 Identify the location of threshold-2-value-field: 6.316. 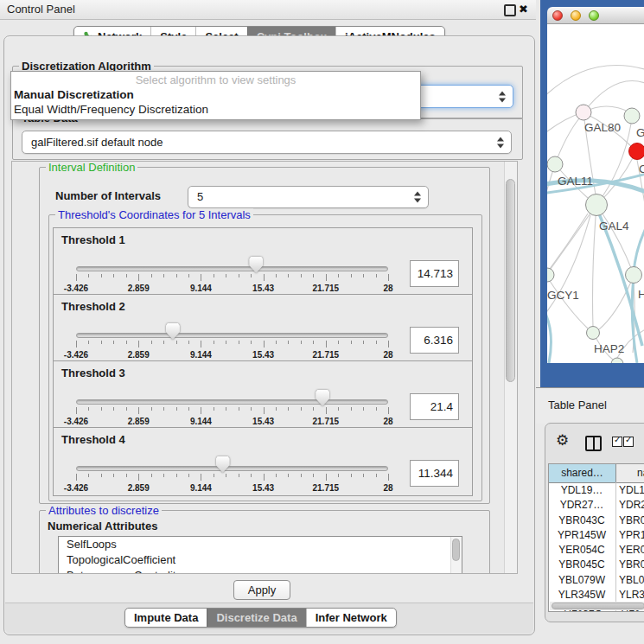
(434, 341).